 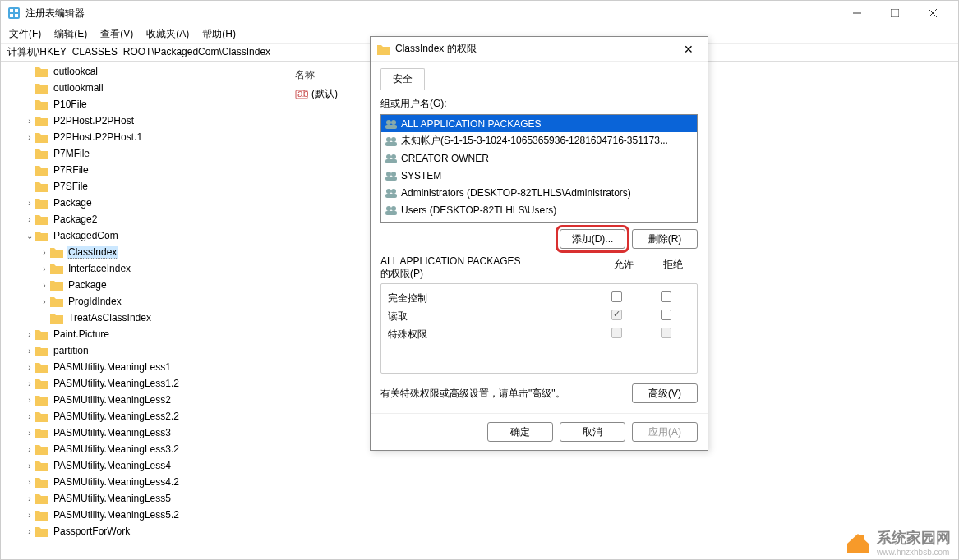 I want to click on tree-node: ›PASMUtility.MeaningLess5, so click(x=145, y=498).